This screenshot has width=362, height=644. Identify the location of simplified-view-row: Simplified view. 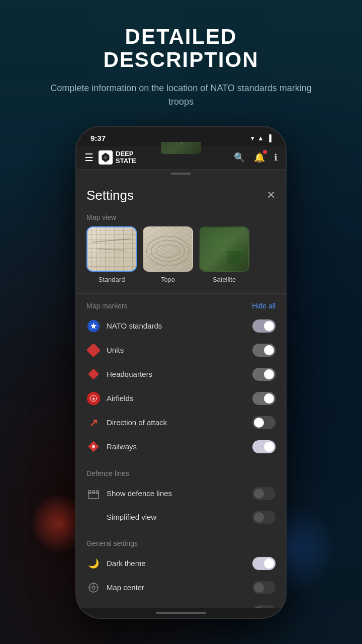
(181, 517).